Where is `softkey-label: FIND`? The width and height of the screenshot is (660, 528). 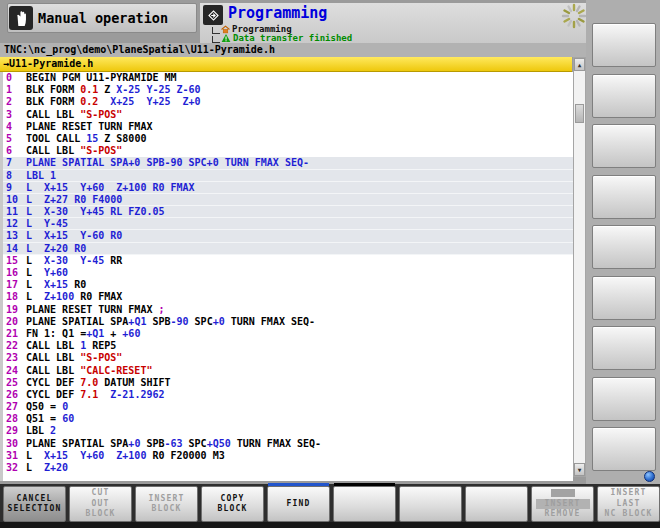
softkey-label: FIND is located at coordinates (298, 504).